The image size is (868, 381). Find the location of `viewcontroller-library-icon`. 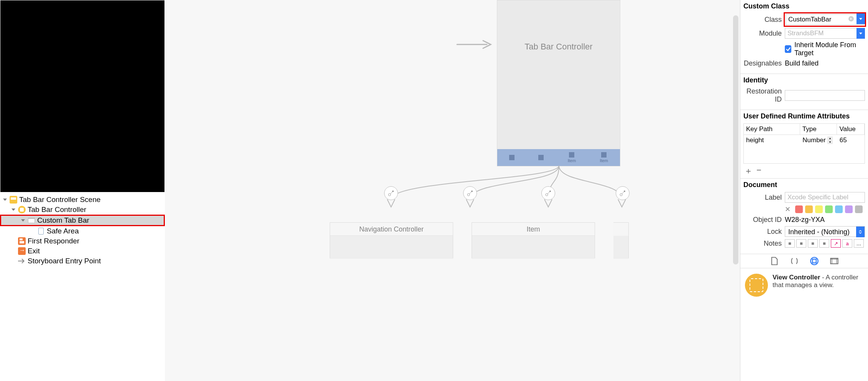

viewcontroller-library-icon is located at coordinates (756, 285).